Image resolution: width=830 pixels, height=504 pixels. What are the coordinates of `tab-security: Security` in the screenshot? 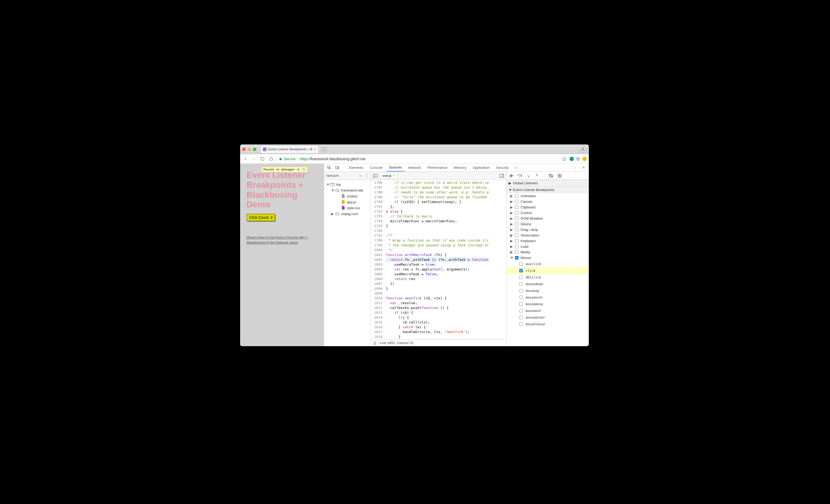 It's located at (503, 168).